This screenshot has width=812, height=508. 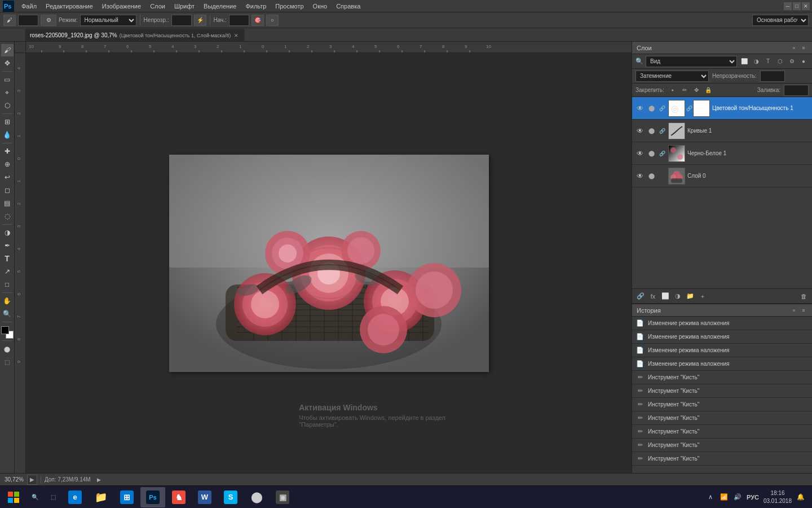 I want to click on tray-up-arrow: ∧, so click(x=710, y=497).